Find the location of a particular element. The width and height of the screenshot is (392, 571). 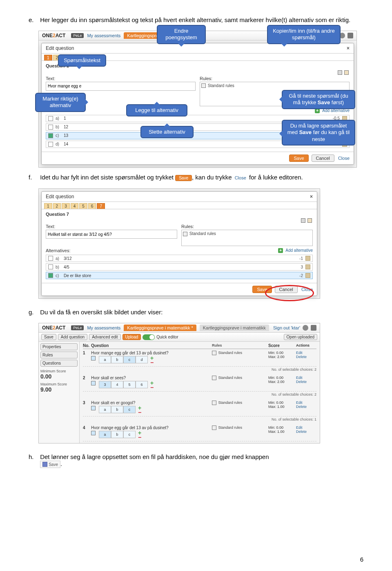

tool-advanced: Advanced edit is located at coordinates (105, 337).